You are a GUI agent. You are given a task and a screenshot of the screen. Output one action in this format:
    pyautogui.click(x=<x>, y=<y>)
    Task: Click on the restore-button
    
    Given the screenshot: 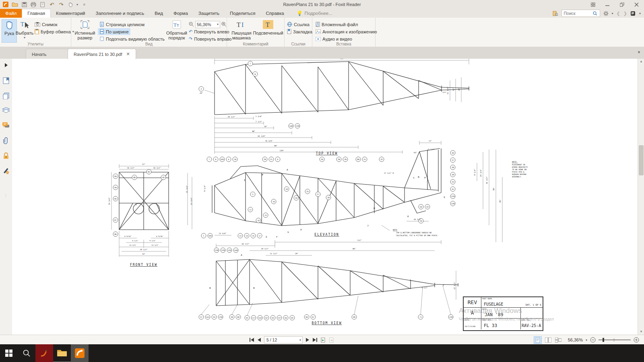 What is the action you would take?
    pyautogui.click(x=622, y=4)
    